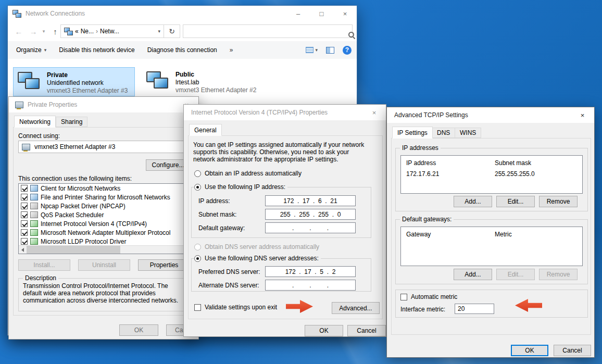 This screenshot has height=364, width=602. I want to click on horizontal-scrollbar, so click(104, 249).